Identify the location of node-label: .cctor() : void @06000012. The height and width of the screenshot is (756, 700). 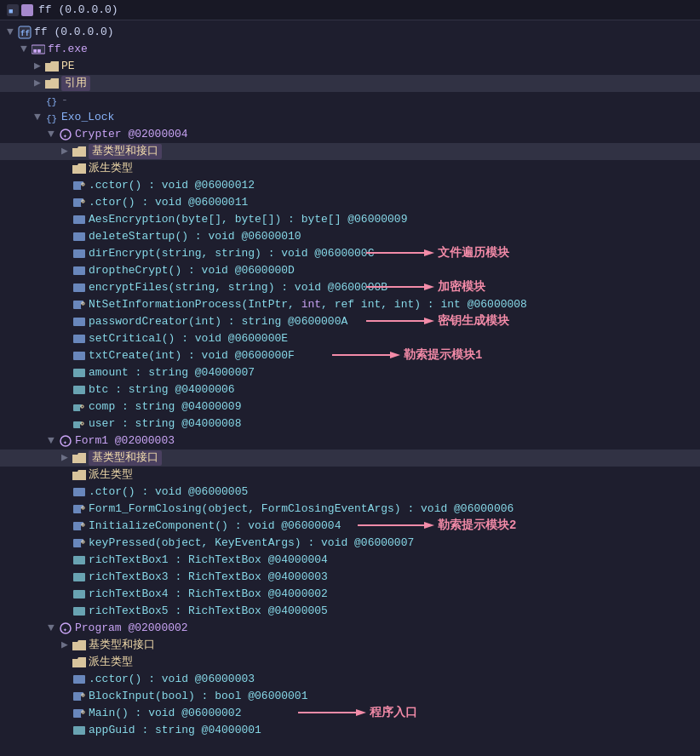
(172, 186).